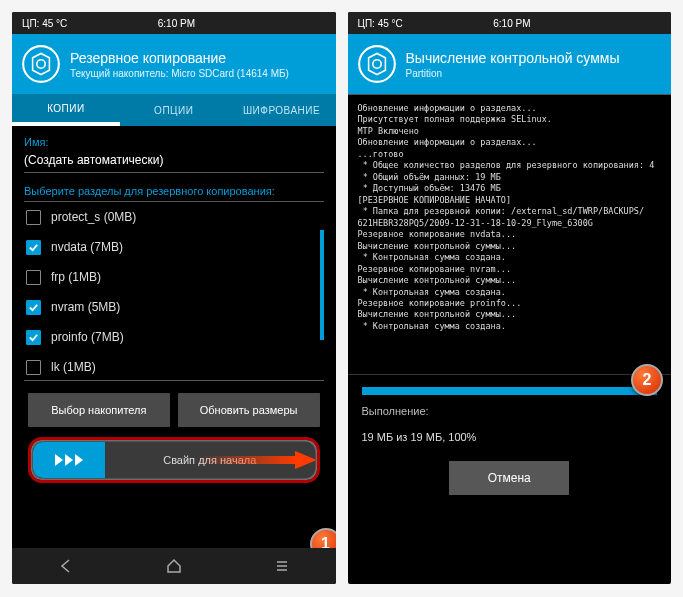 The width and height of the screenshot is (683, 597). What do you see at coordinates (513, 58) in the screenshot?
I see `page-title: Вычисление контрольной суммы` at bounding box center [513, 58].